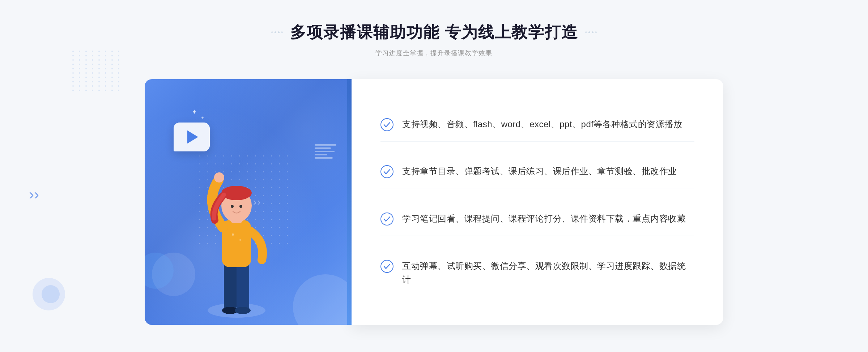 This screenshot has height=352, width=868. Describe the element at coordinates (548, 273) in the screenshot. I see `feature-text-4: 互动弹幕、试听购买、微信分享、观看次数限制、学习进度跟踪、数据统计` at that location.